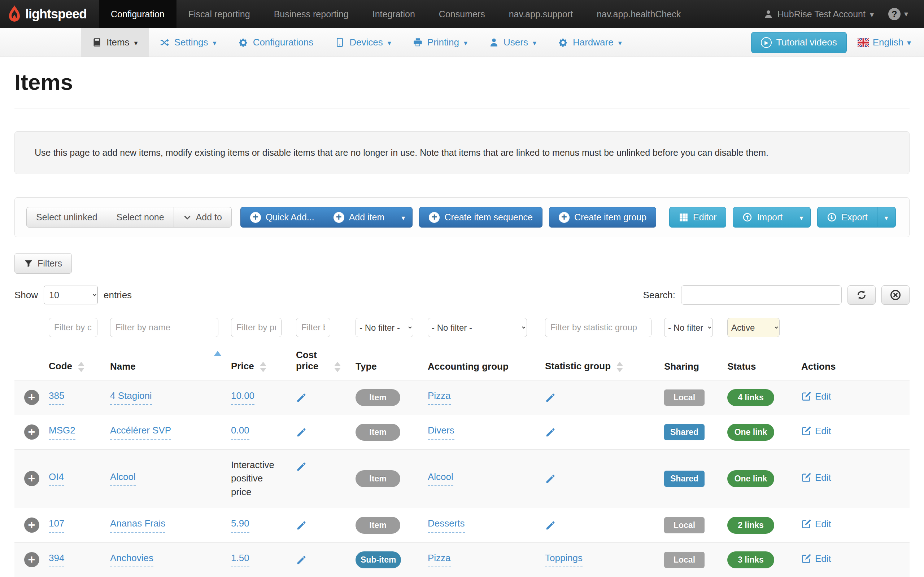 The image size is (924, 577). Describe the element at coordinates (326, 362) in the screenshot. I see `header-cost-price: Cost price` at that location.